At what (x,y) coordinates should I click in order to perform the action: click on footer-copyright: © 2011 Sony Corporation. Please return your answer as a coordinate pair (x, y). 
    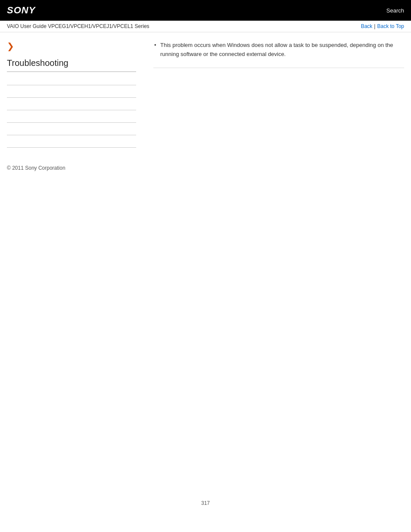
    Looking at the image, I should click on (206, 168).